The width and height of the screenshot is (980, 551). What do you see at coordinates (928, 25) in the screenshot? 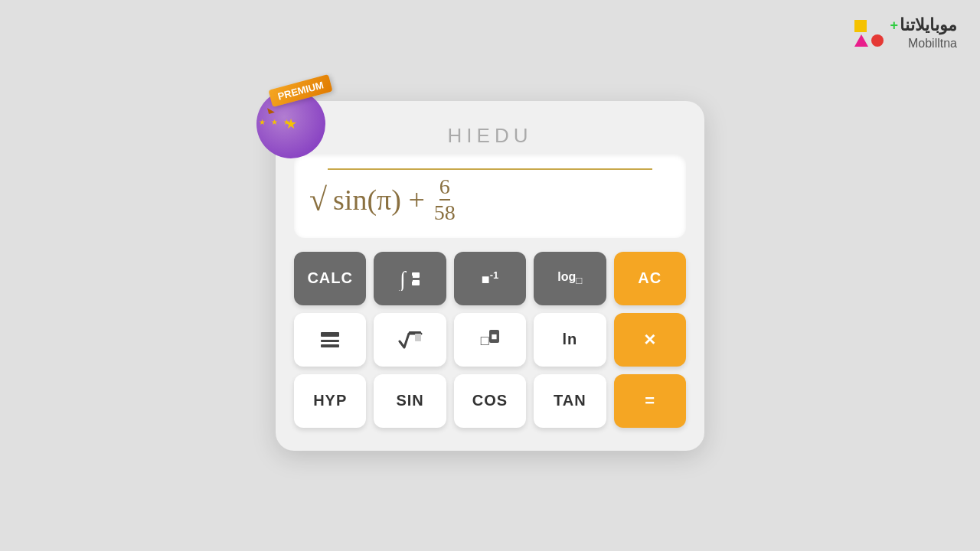
I see `logo-arabic-text: موبايلاتنا` at bounding box center [928, 25].